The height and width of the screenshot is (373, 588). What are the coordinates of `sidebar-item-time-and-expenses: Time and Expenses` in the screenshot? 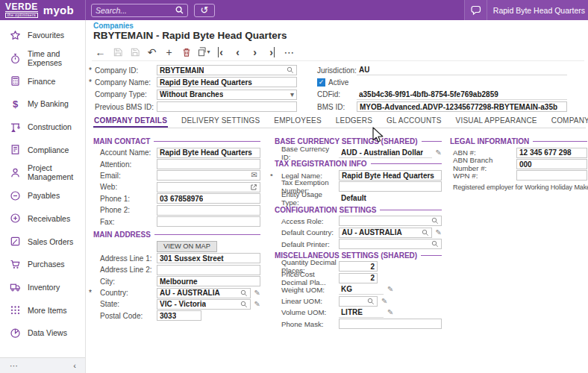 It's located at (43, 58).